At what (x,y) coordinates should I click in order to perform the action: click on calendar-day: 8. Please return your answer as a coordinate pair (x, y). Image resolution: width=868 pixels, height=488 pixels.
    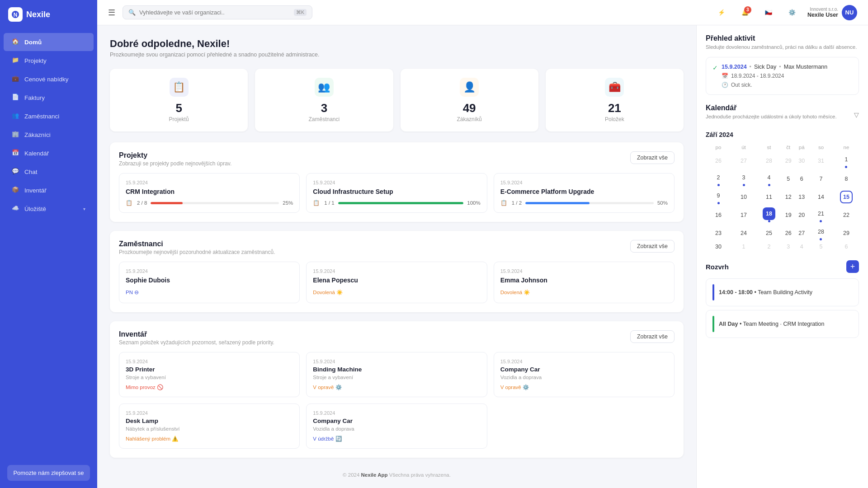
    Looking at the image, I should click on (846, 179).